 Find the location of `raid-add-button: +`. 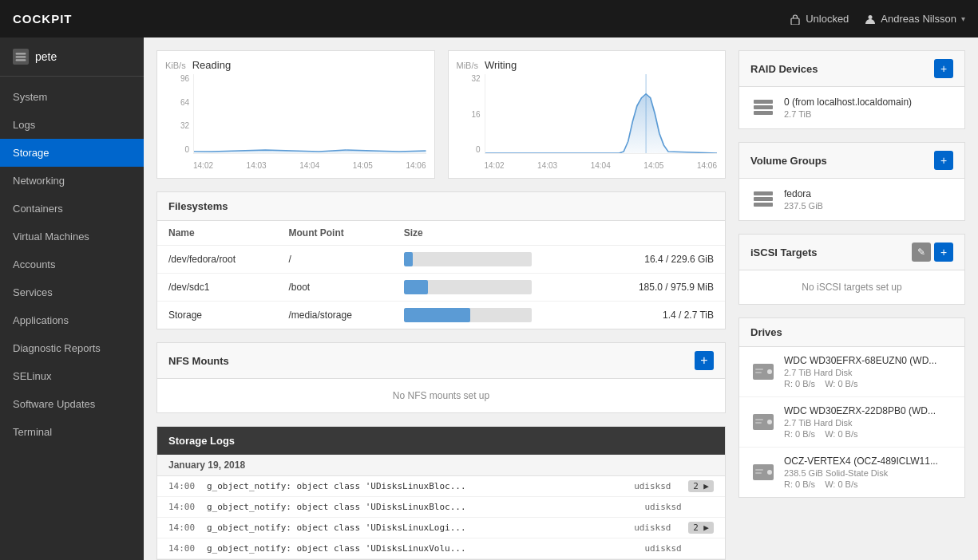

raid-add-button: + is located at coordinates (944, 69).